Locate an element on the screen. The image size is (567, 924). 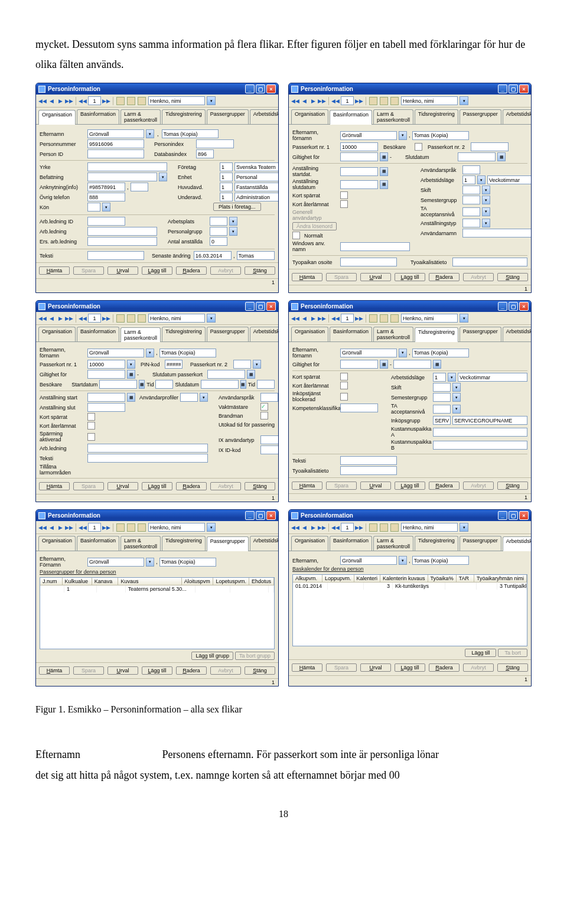
maximize-button: ▢ is located at coordinates (513, 89).